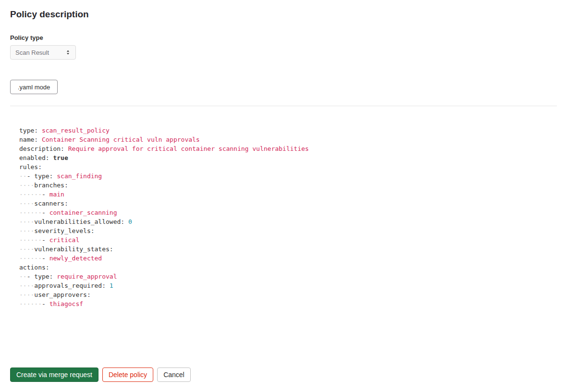  Describe the element at coordinates (54, 375) in the screenshot. I see `create-via-merge-request-button: Create via merge request` at that location.